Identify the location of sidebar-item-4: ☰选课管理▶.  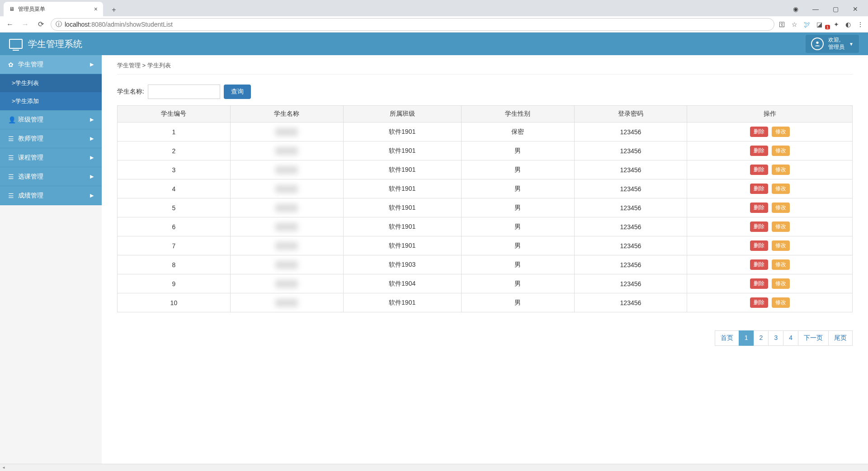
(51, 177).